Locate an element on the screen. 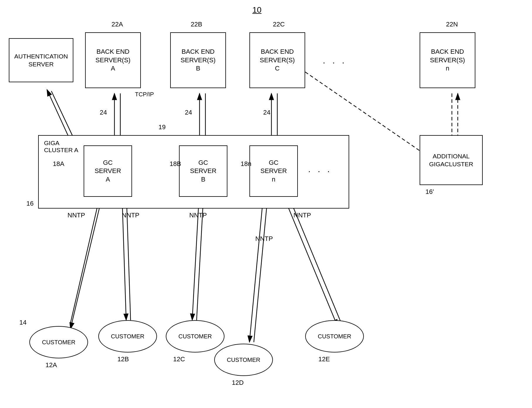 This screenshot has height=408, width=532. ref-24-3: 24 is located at coordinates (267, 113).